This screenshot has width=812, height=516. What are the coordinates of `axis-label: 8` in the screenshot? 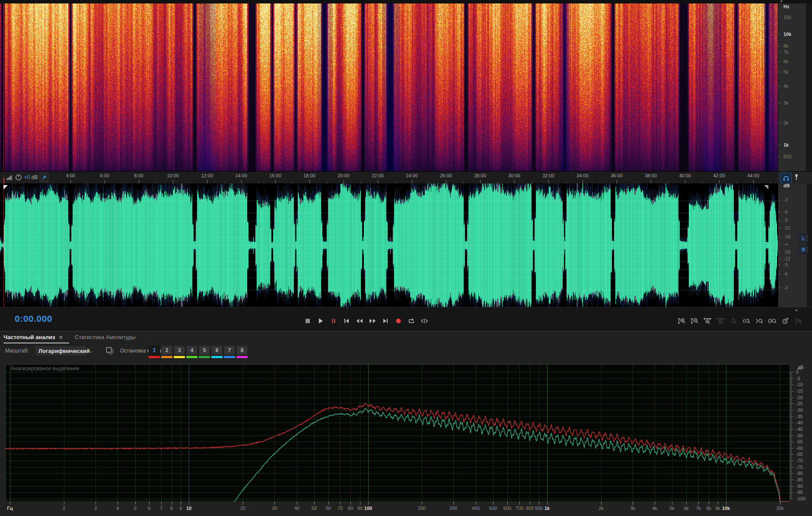 It's located at (172, 508).